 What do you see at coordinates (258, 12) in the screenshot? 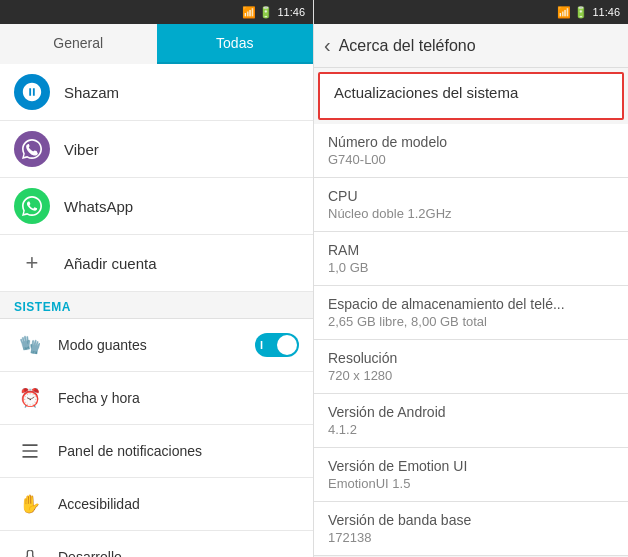
I see `left-status-icons: 📶 🔋` at bounding box center [258, 12].